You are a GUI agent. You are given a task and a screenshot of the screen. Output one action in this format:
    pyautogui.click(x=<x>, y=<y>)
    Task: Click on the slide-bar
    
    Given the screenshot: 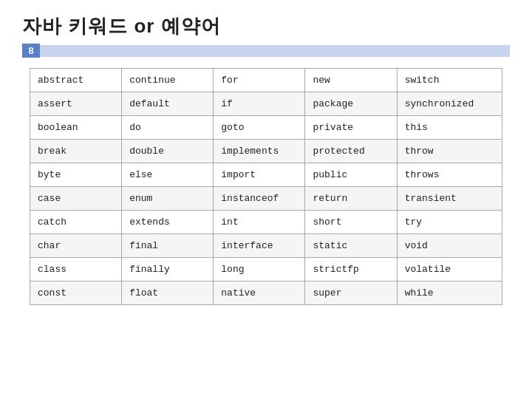 What is the action you would take?
    pyautogui.click(x=275, y=51)
    